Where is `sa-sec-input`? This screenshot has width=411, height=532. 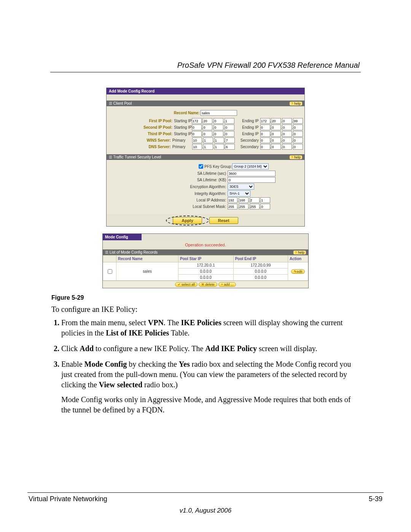
sa-sec-input is located at coordinates (252, 174).